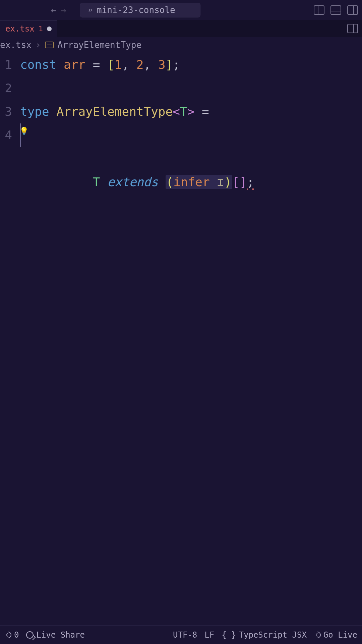 The image size is (362, 644). I want to click on selection-highlight: (infer Ꮖ), so click(199, 182).